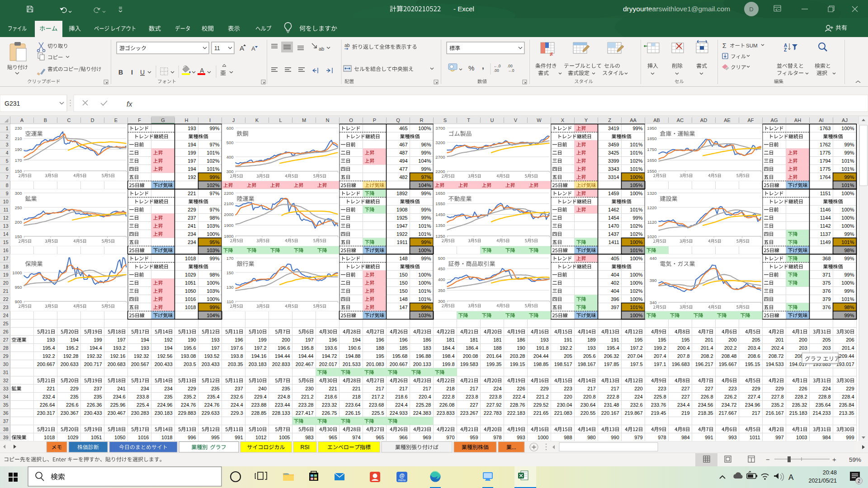 The image size is (868, 488). I want to click on svg-text: 219.45, so click(659, 413).